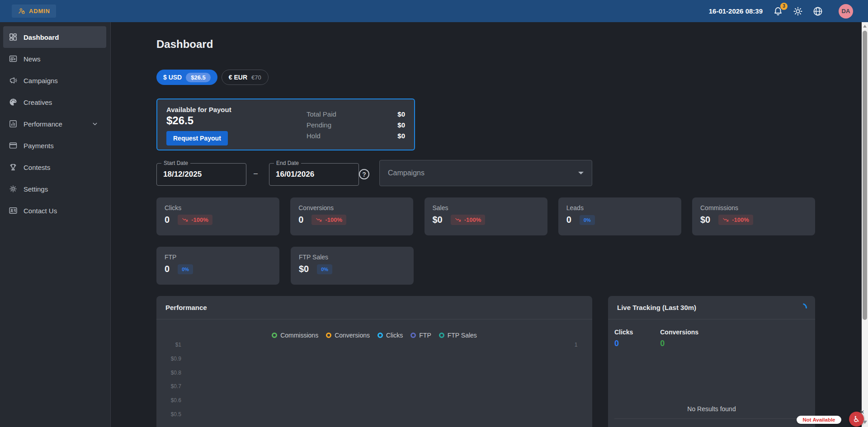  What do you see at coordinates (169, 414) in the screenshot?
I see `y-axis-tick: $0.5` at bounding box center [169, 414].